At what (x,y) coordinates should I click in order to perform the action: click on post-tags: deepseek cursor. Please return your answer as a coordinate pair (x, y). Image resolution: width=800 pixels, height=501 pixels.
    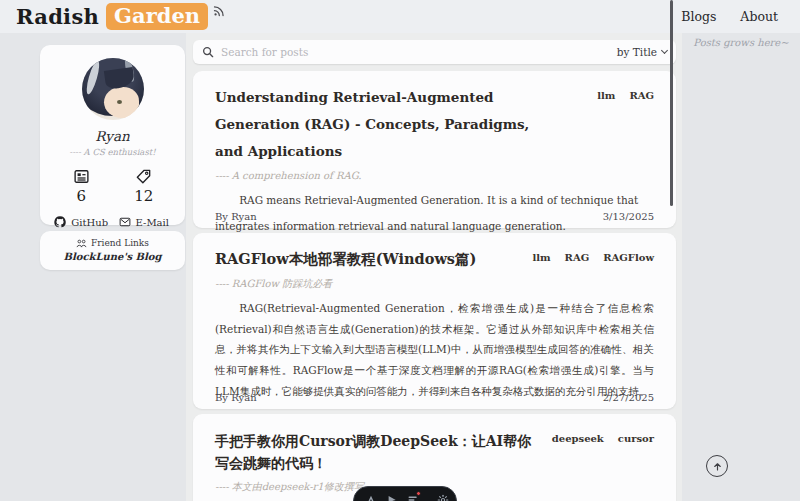
    Looking at the image, I should click on (603, 436).